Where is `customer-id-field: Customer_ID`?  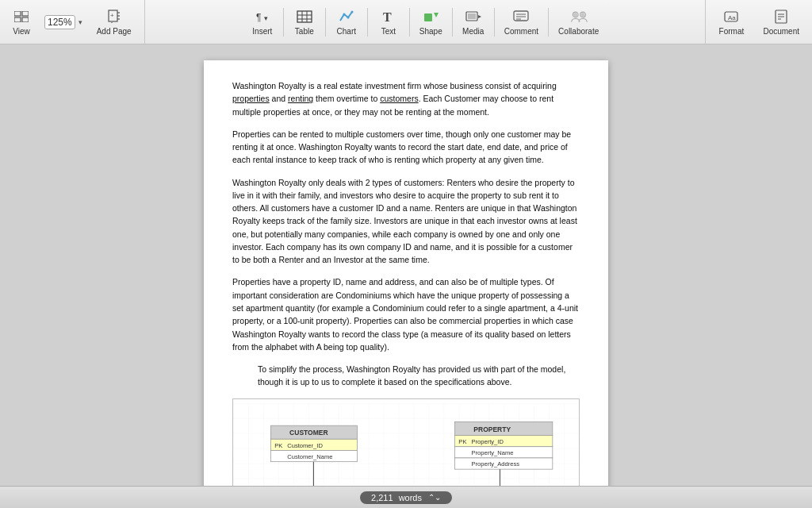 customer-id-field: Customer_ID is located at coordinates (304, 444).